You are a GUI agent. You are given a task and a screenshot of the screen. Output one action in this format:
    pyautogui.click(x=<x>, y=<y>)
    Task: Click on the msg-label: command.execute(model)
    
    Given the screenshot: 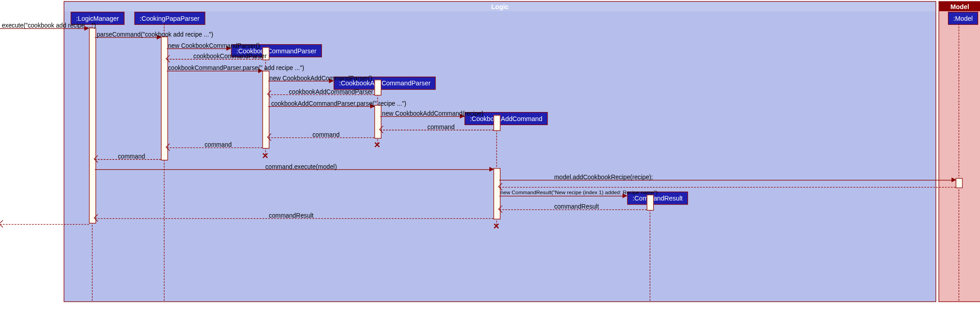 What is the action you would take?
    pyautogui.click(x=302, y=166)
    